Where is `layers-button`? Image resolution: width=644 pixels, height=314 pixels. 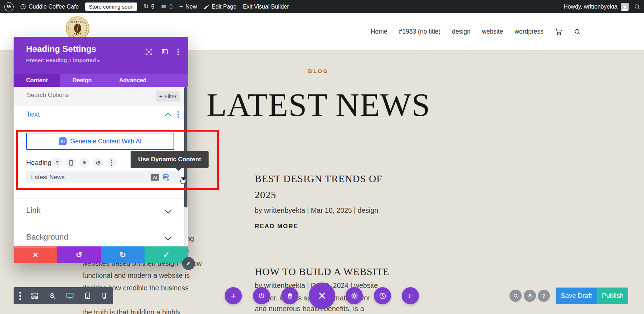
layers-button is located at coordinates (530, 296).